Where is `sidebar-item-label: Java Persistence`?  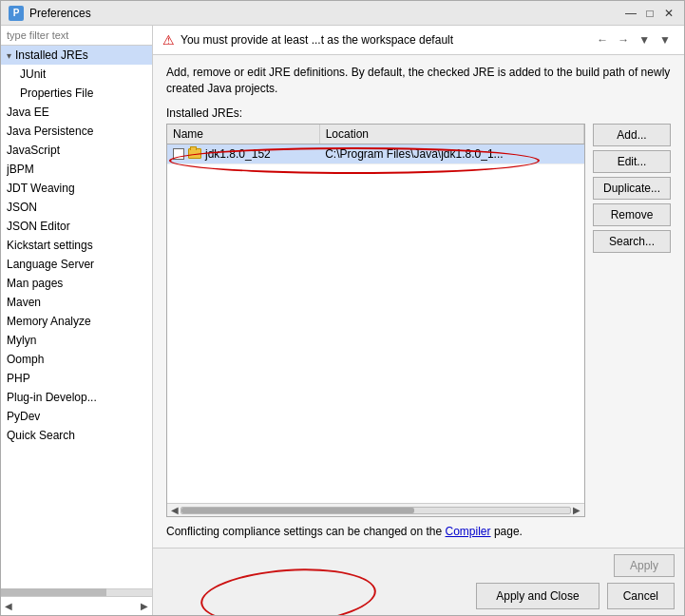
sidebar-item-label: Java Persistence is located at coordinates (49, 131).